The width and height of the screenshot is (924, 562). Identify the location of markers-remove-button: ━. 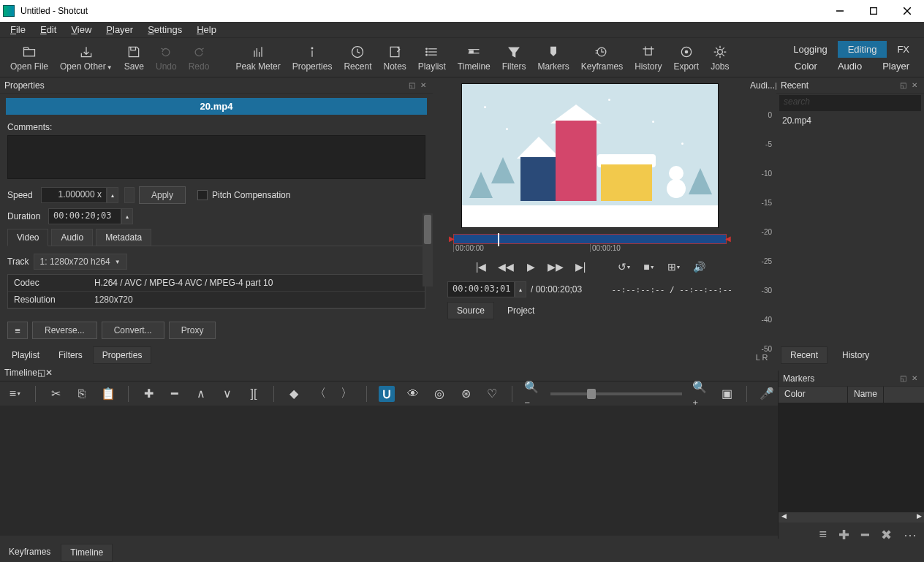
(866, 535).